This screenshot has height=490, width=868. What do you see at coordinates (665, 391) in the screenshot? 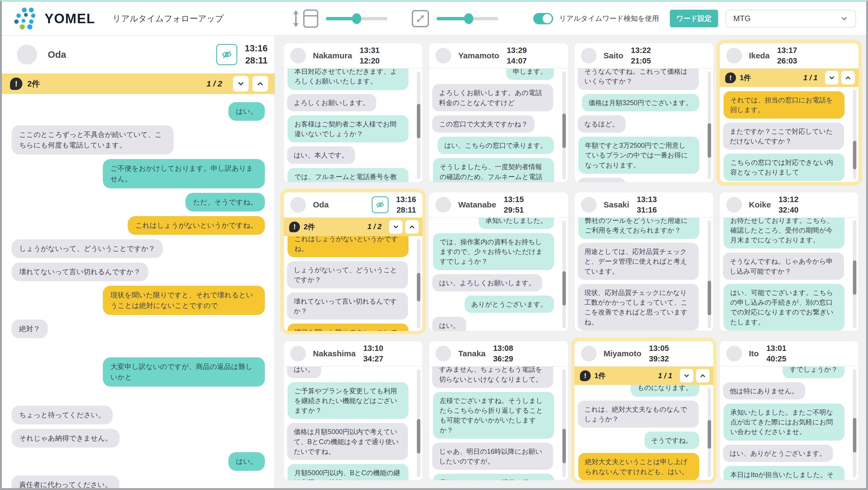
I see `chat-bubble: ものになります。` at bounding box center [665, 391].